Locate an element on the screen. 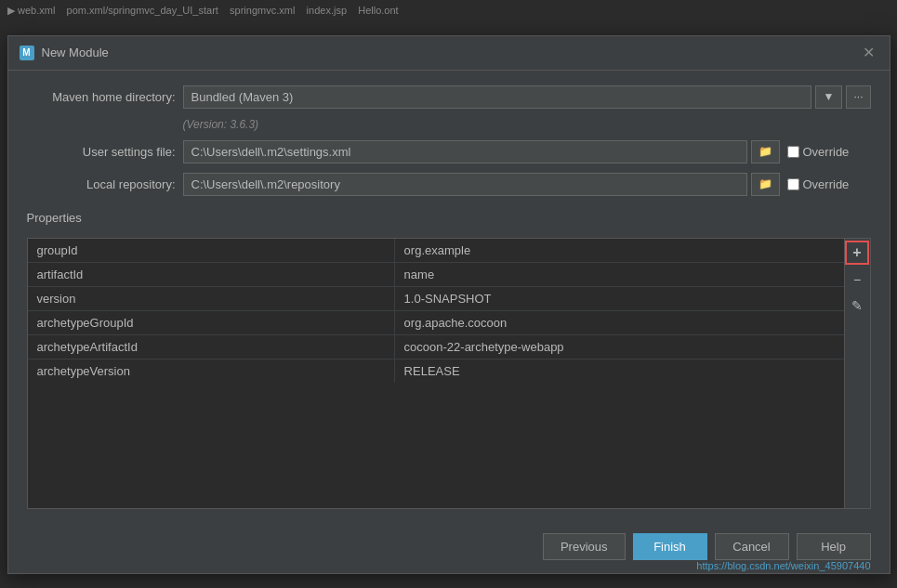 The image size is (897, 588). previous-button: Previous is located at coordinates (584, 546).